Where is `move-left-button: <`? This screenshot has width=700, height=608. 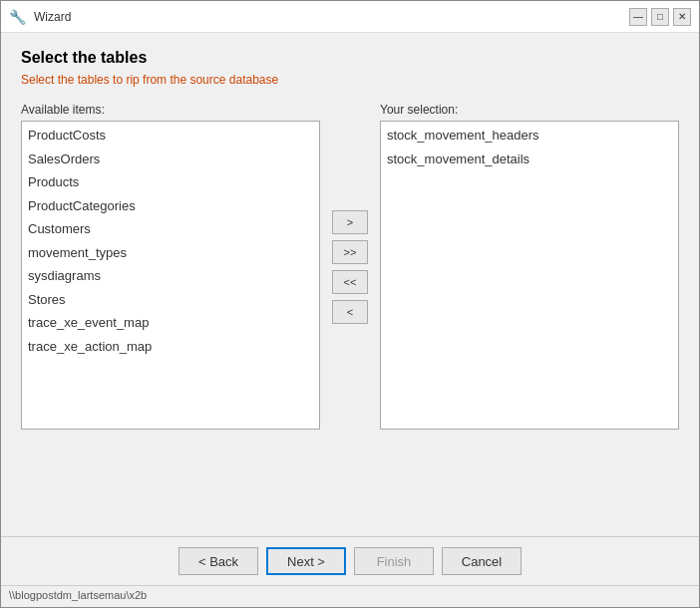 move-left-button: < is located at coordinates (350, 312).